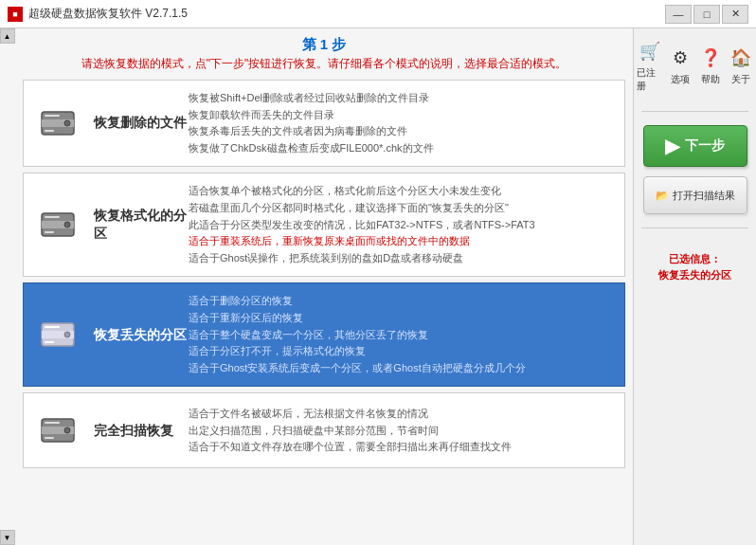  I want to click on next-arrow-icon: ▶, so click(673, 146).